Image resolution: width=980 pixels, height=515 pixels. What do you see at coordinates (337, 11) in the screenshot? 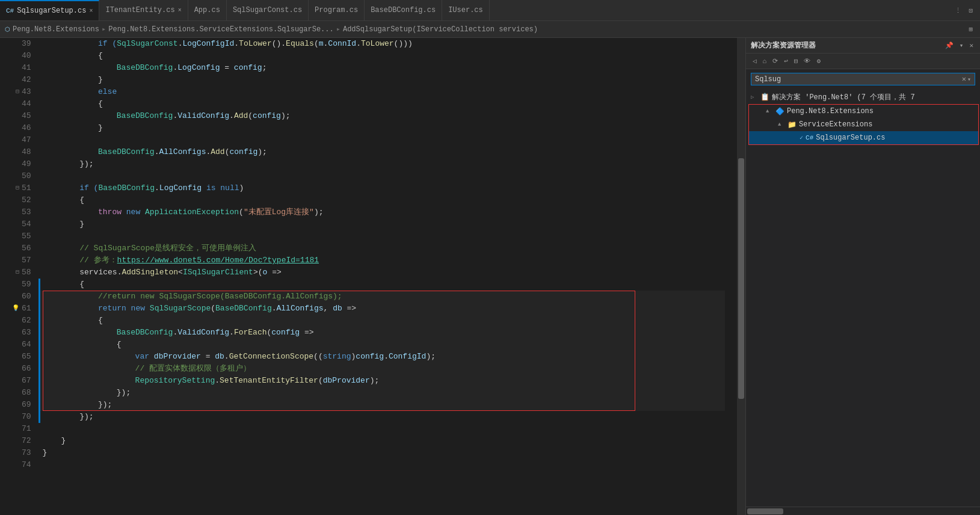
I see `tab-program: Program.cs` at bounding box center [337, 11].